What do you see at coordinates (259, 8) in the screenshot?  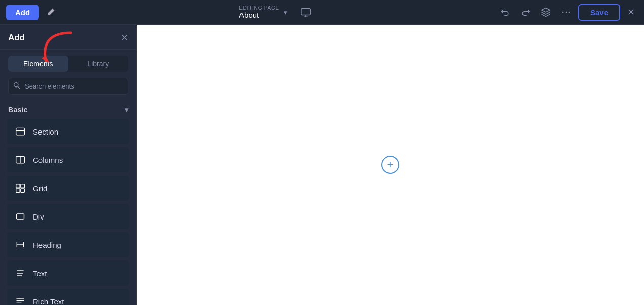 I see `editing-page-sub: EDITING PAGE` at bounding box center [259, 8].